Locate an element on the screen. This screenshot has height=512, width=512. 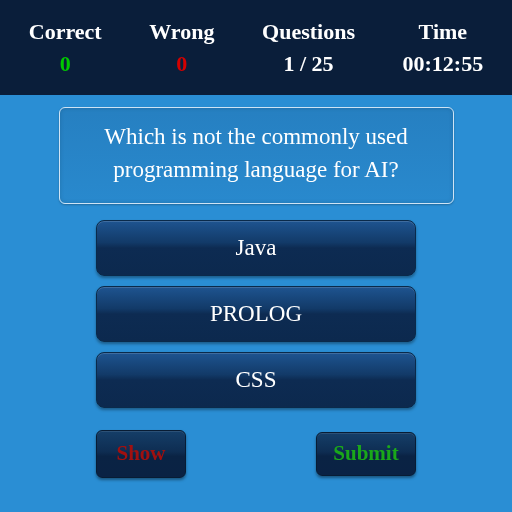
stat-time-label: Time is located at coordinates (443, 32).